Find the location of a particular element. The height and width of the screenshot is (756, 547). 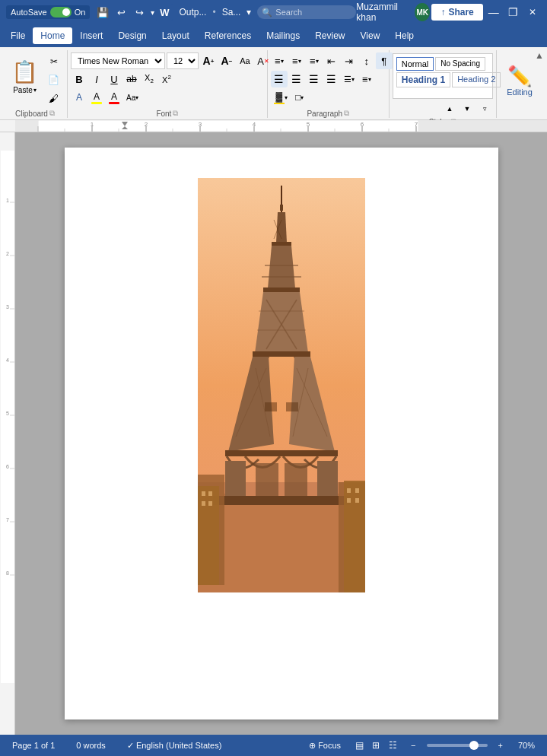

font-expand-icon: ⧉ is located at coordinates (175, 113).